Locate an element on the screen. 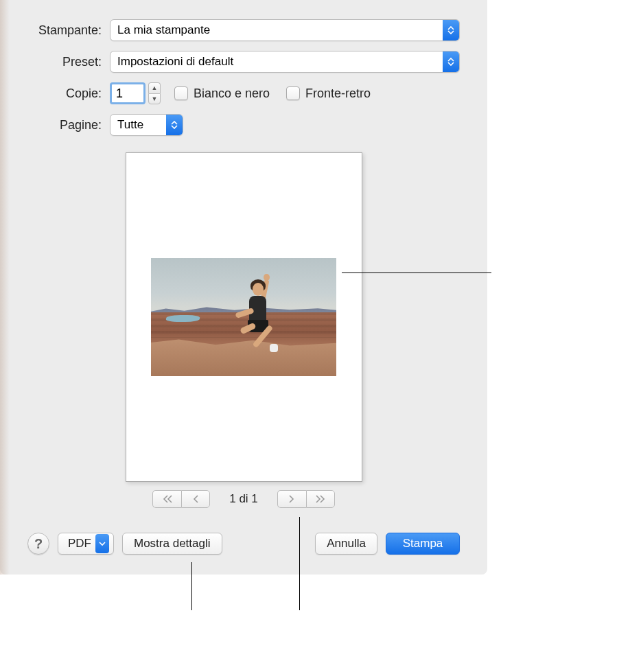 This screenshot has width=641, height=672. preset-label: Preset: is located at coordinates (69, 62).